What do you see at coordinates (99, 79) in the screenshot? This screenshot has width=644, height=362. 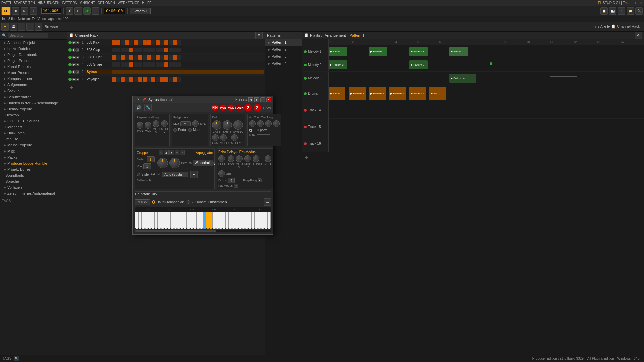 I see `ch6-name: Voyager` at bounding box center [99, 79].